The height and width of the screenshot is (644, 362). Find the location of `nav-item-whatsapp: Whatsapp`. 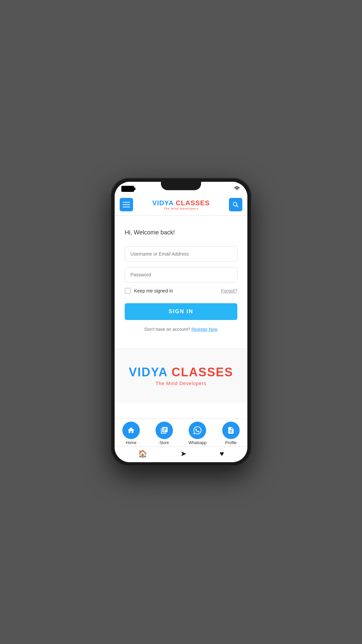

nav-item-whatsapp: Whatsapp is located at coordinates (197, 433).